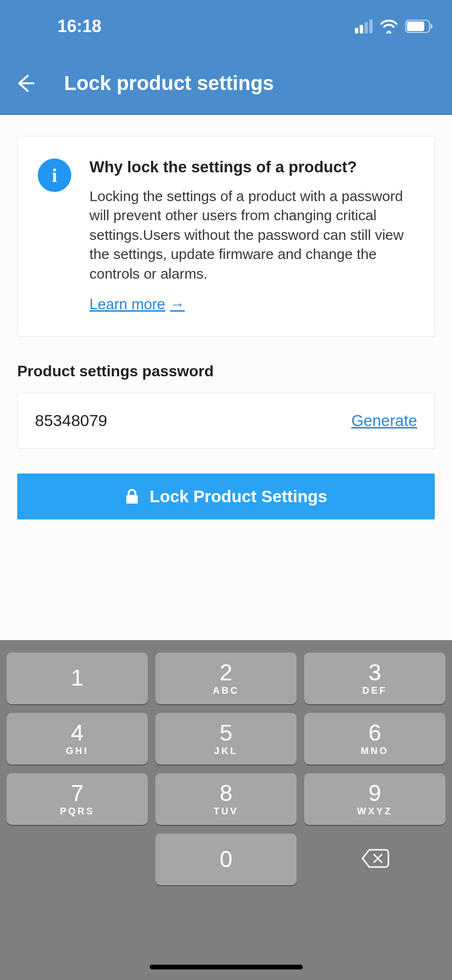 The width and height of the screenshot is (452, 980). Describe the element at coordinates (226, 496) in the screenshot. I see `lock-product-settings-button: Lock Product Settings` at that location.